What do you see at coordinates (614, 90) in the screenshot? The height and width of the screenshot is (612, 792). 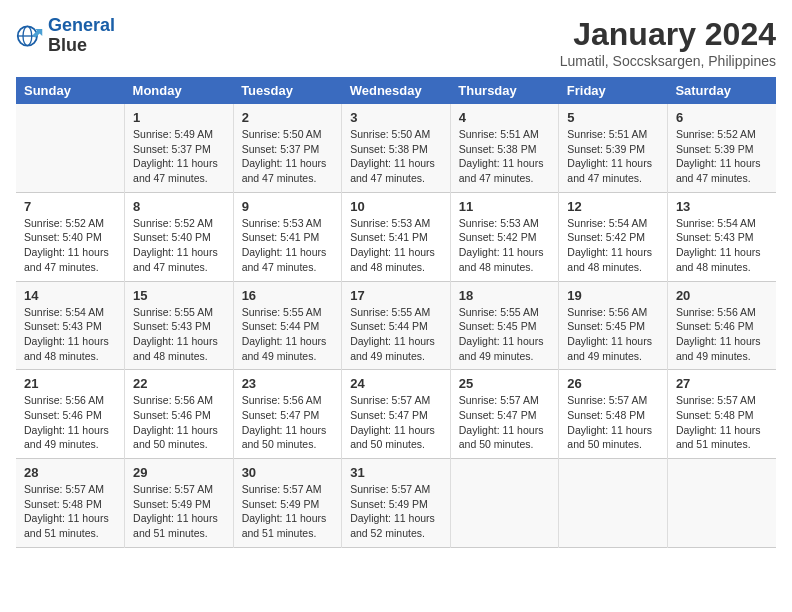 I see `header-cell-friday: Friday` at bounding box center [614, 90].